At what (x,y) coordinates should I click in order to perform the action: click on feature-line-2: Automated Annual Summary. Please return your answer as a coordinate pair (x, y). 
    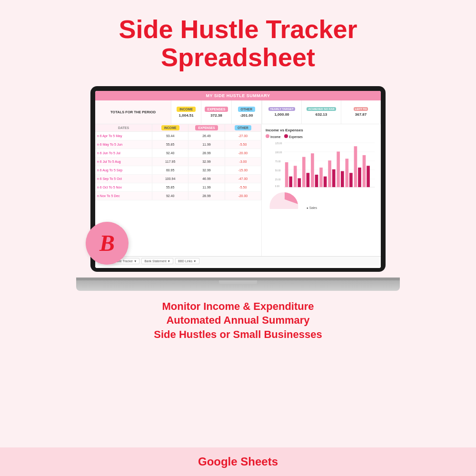
    Looking at the image, I should click on (238, 320).